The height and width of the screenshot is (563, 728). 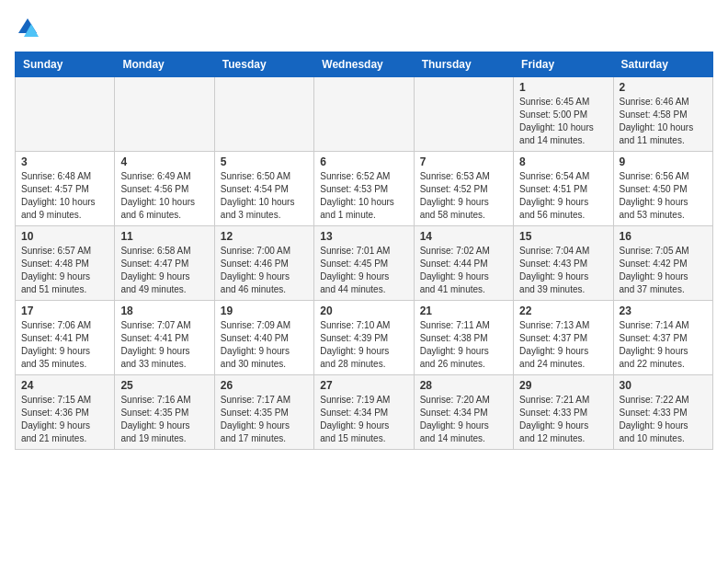 What do you see at coordinates (563, 263) in the screenshot?
I see `calendar-cell: 15Sunrise: 7:04 AM Sunset: 4:43 PM Dayli…` at bounding box center [563, 263].